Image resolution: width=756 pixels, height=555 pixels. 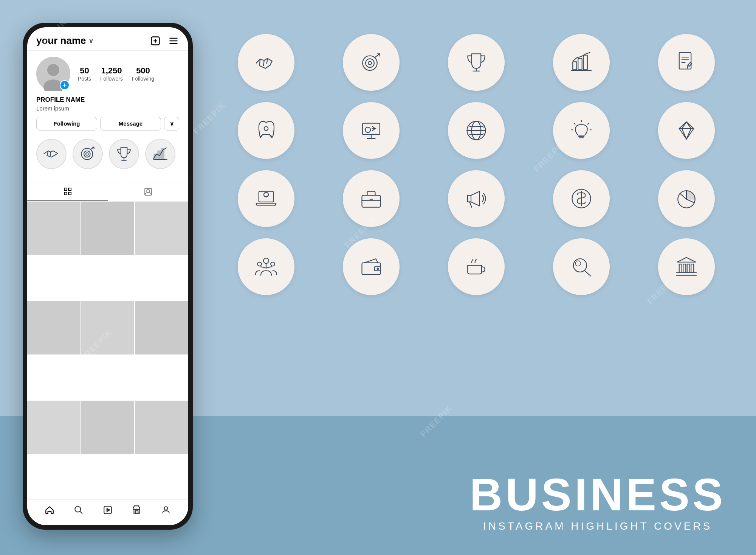 What do you see at coordinates (160, 154) in the screenshot?
I see `highlight-chart` at bounding box center [160, 154].